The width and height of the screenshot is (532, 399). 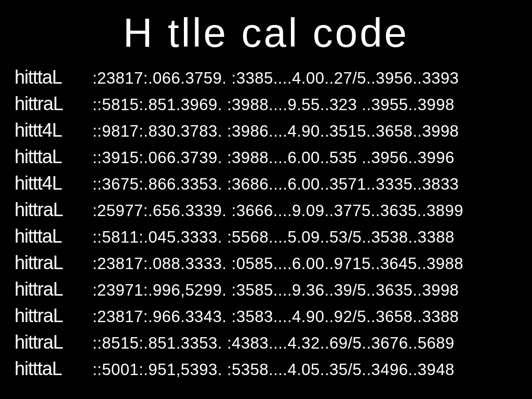 What do you see at coordinates (266, 130) in the screenshot?
I see `code-row: hittt4L ::9817:.830.3783. :3986....4.90.…` at bounding box center [266, 130].